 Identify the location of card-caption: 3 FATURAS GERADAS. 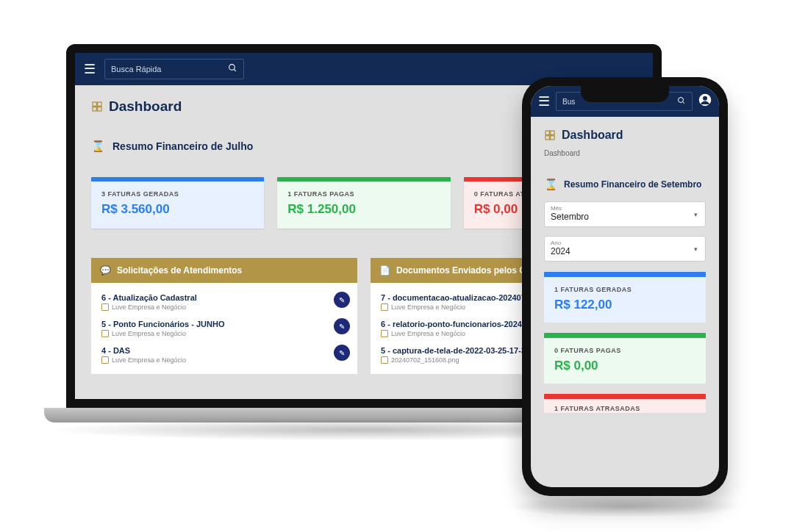
(178, 194).